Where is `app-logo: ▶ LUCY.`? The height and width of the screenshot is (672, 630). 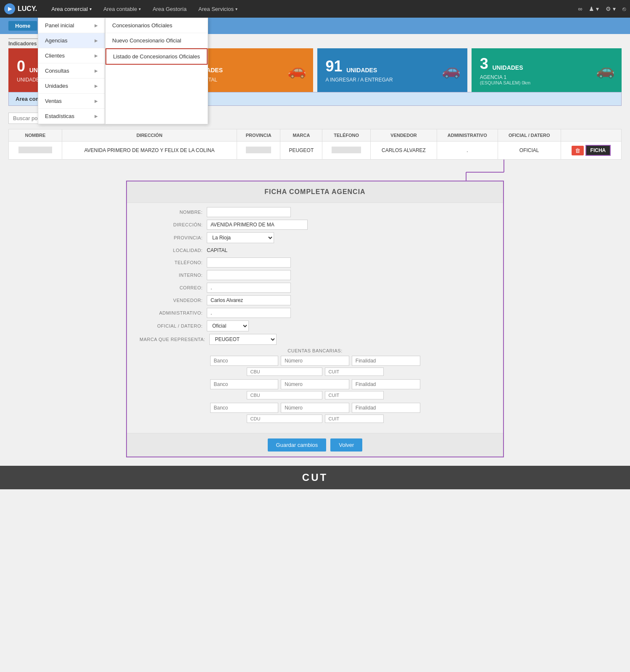 app-logo: ▶ LUCY. is located at coordinates (21, 9).